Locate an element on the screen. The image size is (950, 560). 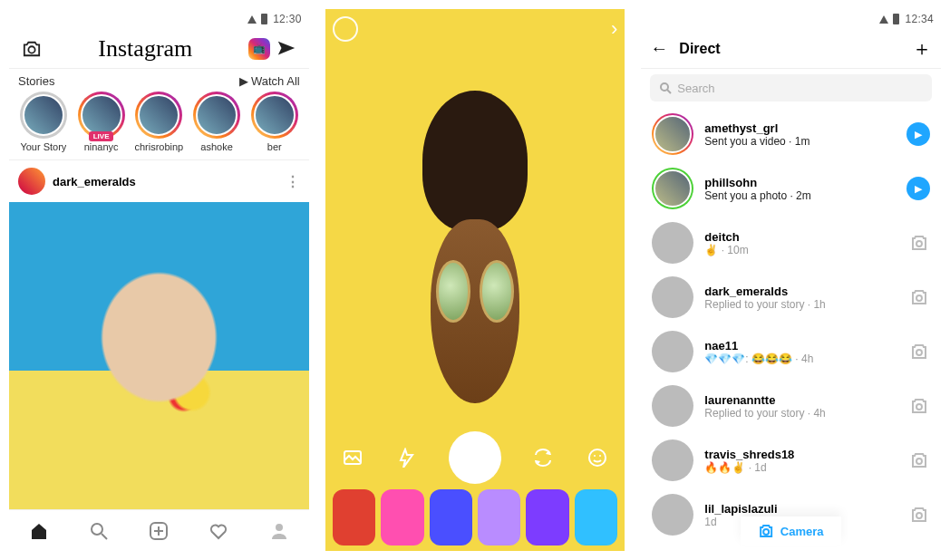
story-item: chrisrobinp is located at coordinates (159, 121).